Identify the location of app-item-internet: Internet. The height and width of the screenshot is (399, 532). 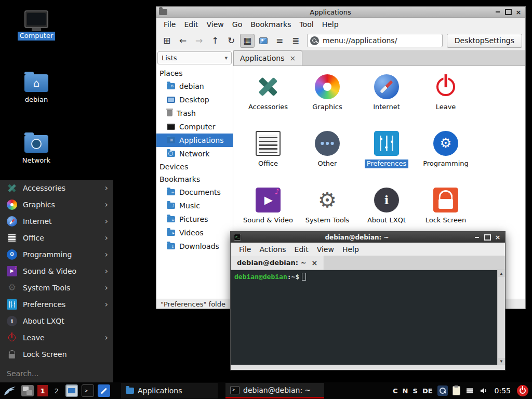
(387, 101).